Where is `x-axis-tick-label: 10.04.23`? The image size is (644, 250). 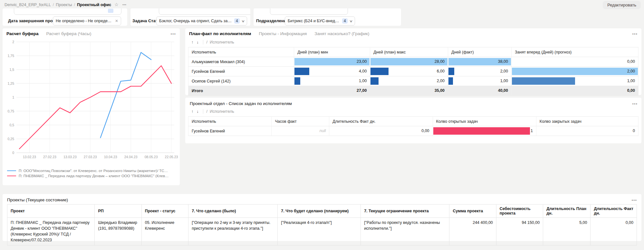 x-axis-tick-label: 10.04.23 is located at coordinates (111, 157).